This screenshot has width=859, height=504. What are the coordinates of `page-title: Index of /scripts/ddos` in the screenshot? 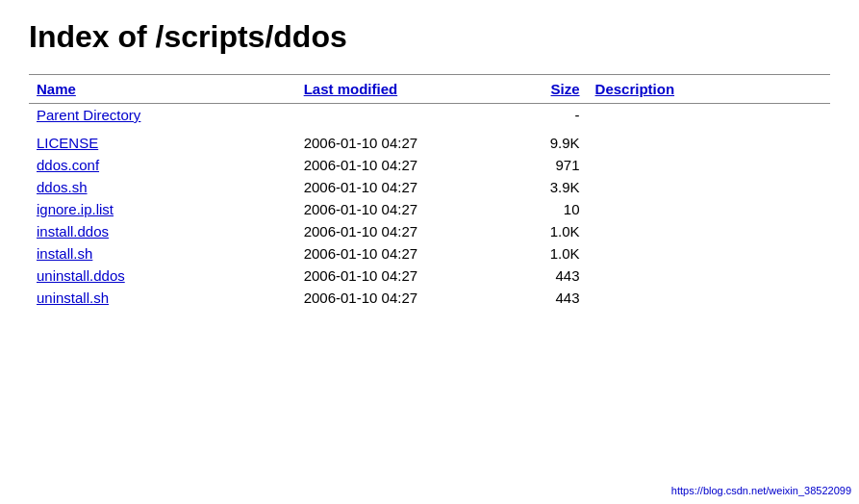 It's located at (429, 37).